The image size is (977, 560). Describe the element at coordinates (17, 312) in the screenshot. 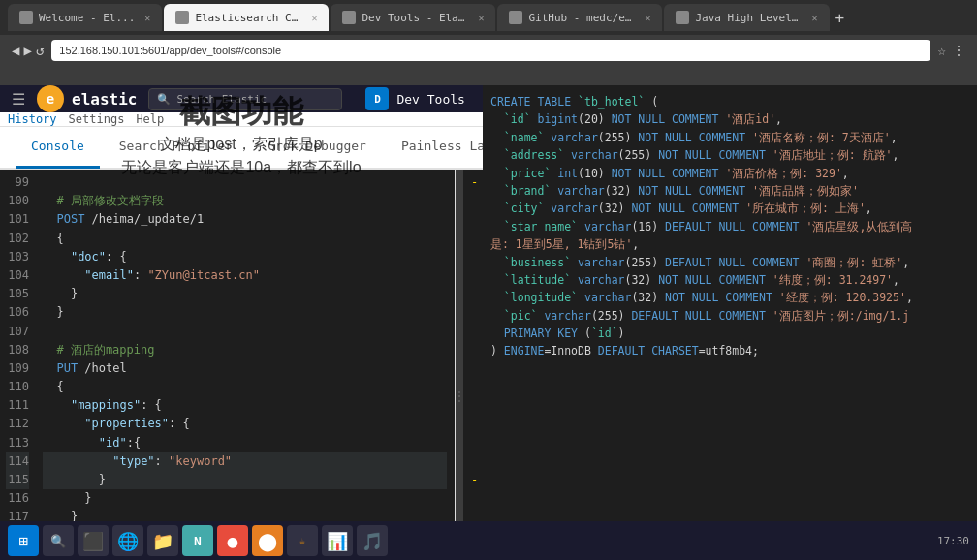

I see `line-num: 106` at that location.